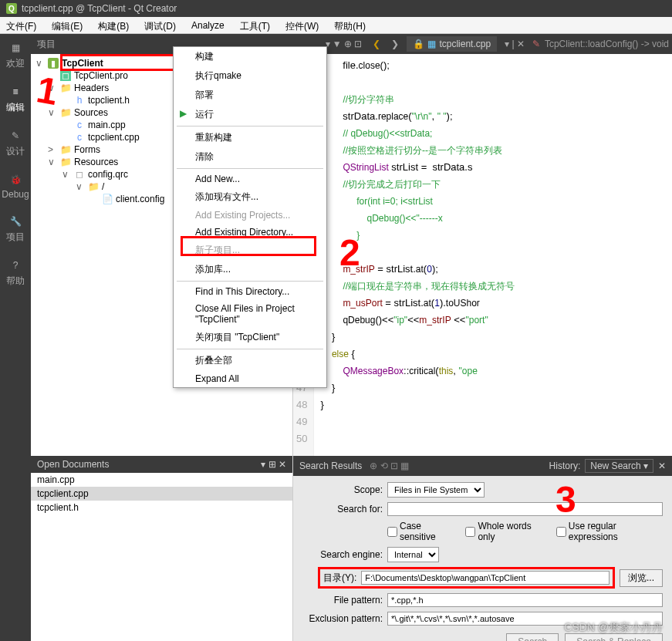  Describe the element at coordinates (250, 137) in the screenshot. I see `context-menu-item: 重新构建` at that location.